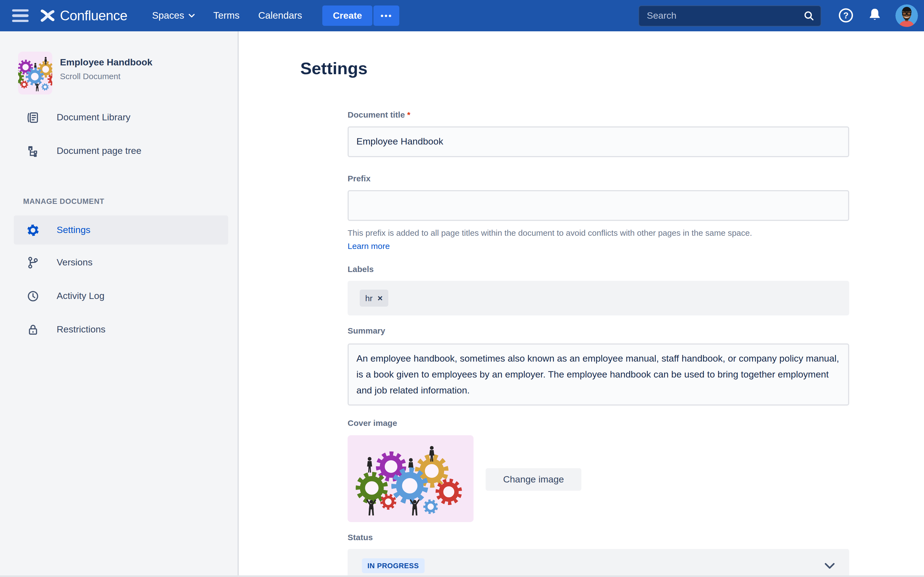 This screenshot has width=924, height=577. Describe the element at coordinates (462, 16) in the screenshot. I see `top-navbar: Confluence Spaces Terms Calendars Create…` at that location.